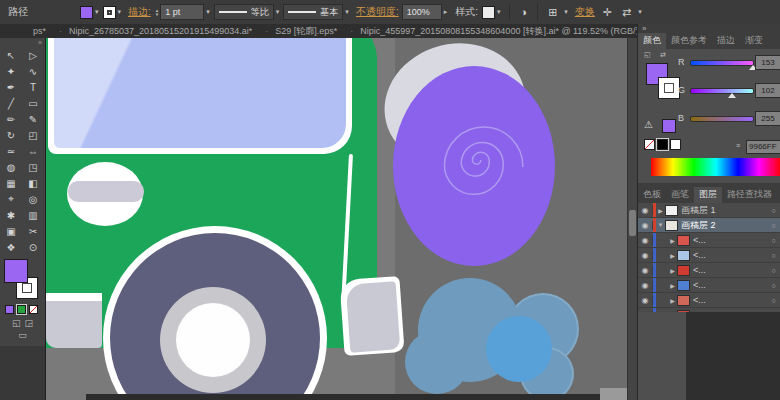 The height and width of the screenshot is (400, 780). Describe the element at coordinates (200, 93) in the screenshot. I see `truck-window` at that location.